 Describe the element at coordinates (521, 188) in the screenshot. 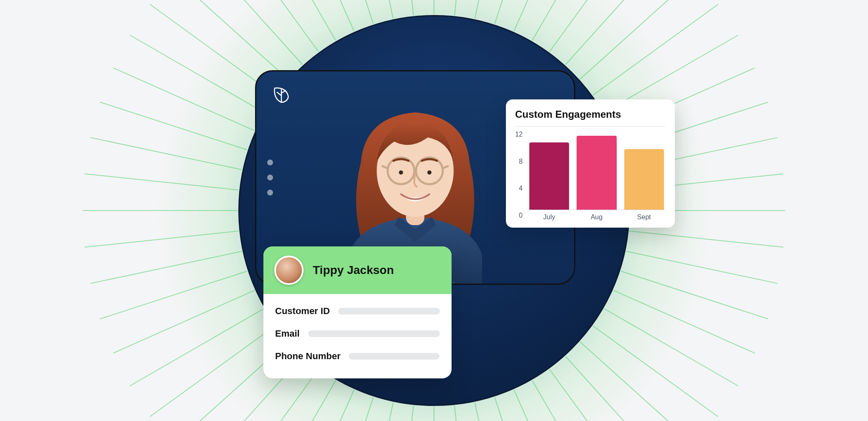

I see `y-tick: 4` at that location.